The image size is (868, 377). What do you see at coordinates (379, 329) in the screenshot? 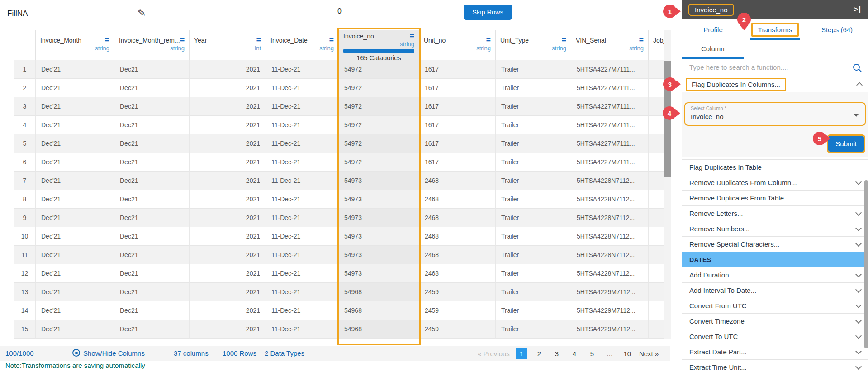
I see `table-cell: 54968` at bounding box center [379, 329].